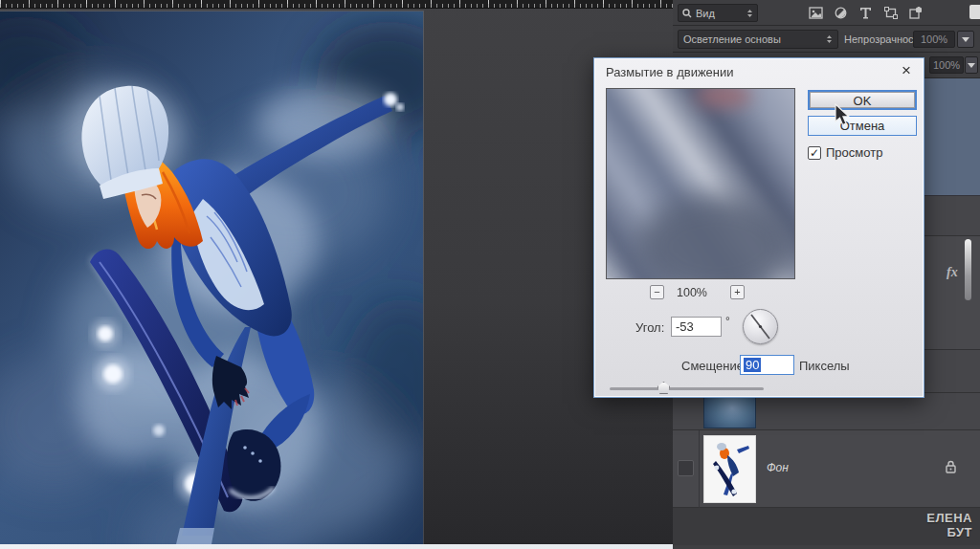  I want to click on close-icon: ×, so click(906, 71).